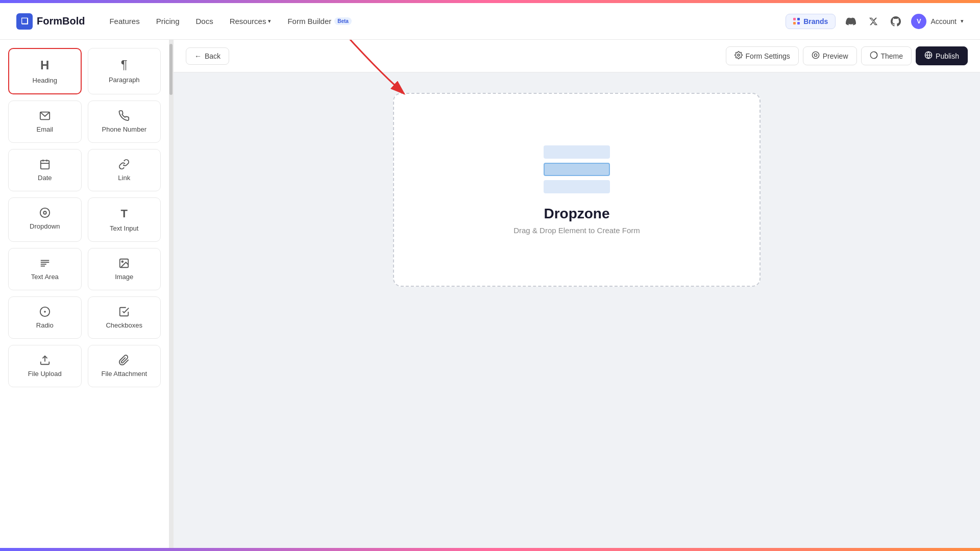 The height and width of the screenshot is (551, 980). What do you see at coordinates (816, 21) in the screenshot?
I see `brands-label: Brands` at bounding box center [816, 21].